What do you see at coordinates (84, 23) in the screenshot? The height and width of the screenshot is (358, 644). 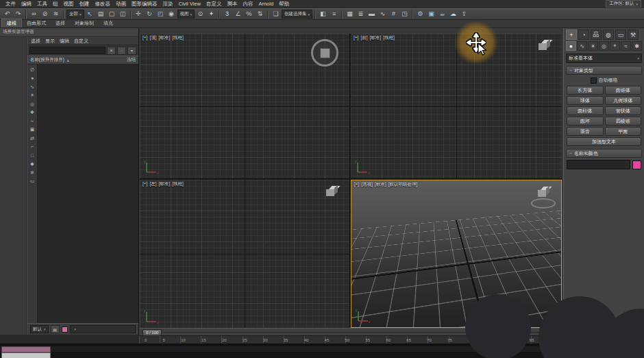 I see `ribbon-tab: 对象绘制` at bounding box center [84, 23].